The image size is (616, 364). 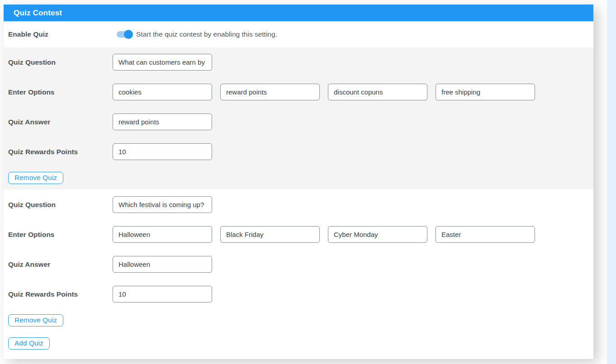 I want to click on add-quiz-button: Add Quiz, so click(x=29, y=344).